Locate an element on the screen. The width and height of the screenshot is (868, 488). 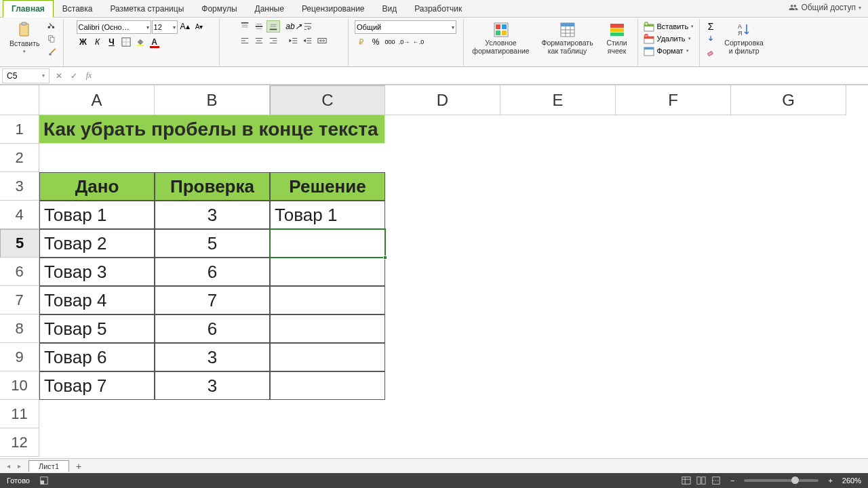
row-header-6: 6 is located at coordinates (20, 272).